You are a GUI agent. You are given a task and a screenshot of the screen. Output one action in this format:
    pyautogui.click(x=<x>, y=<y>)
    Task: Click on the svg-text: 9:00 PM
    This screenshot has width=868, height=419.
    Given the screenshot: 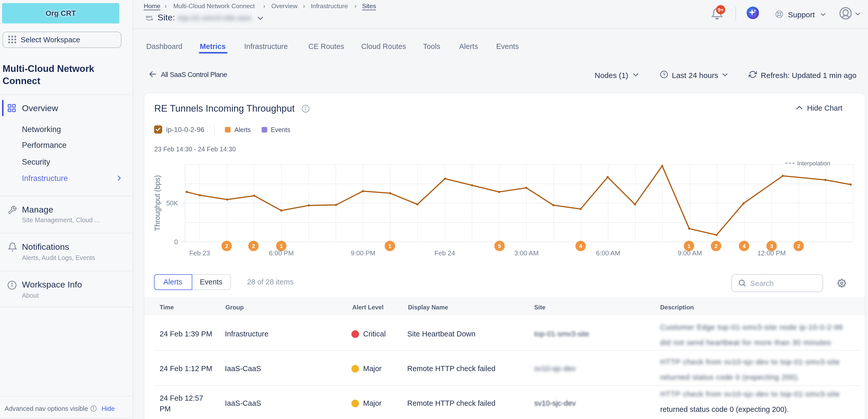 What is the action you would take?
    pyautogui.click(x=363, y=253)
    